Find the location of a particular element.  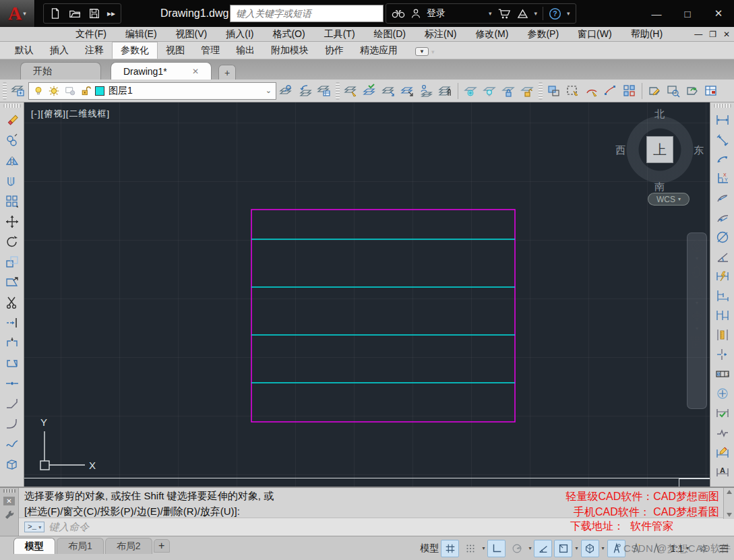

new-drawing-tab-button: + is located at coordinates (227, 72).